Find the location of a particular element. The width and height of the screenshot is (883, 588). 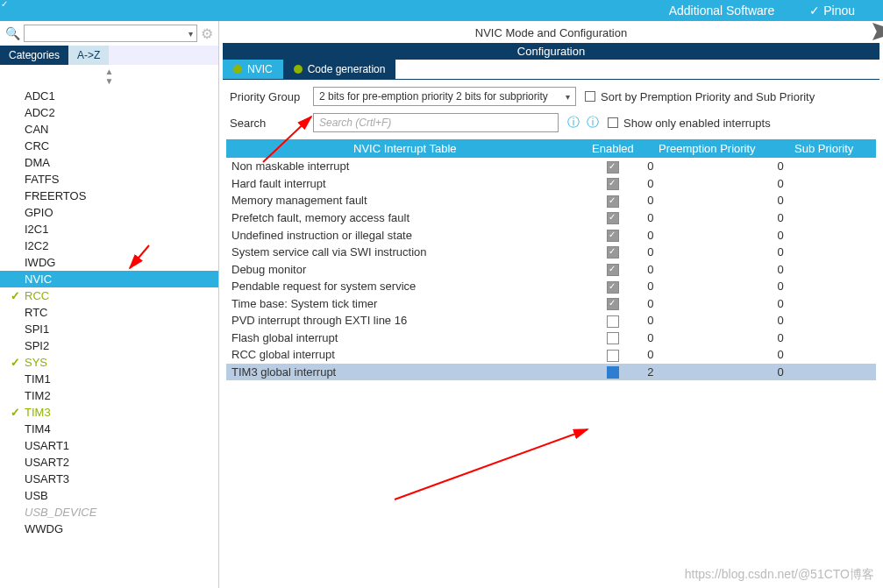

col-sub: Sub Priority is located at coordinates (824, 149).